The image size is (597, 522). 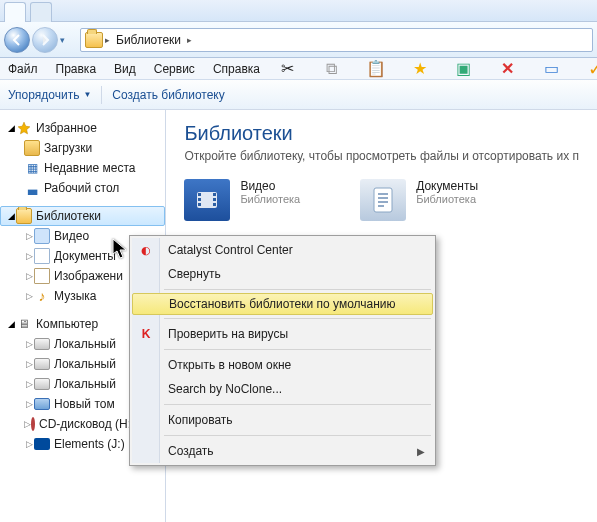 What do you see at coordinates (438, 69) in the screenshot?
I see `toolbar-icons: ✂ ⧉ 📋 ★ ▣ ✕ ▭ ✓ ◉` at bounding box center [438, 69].